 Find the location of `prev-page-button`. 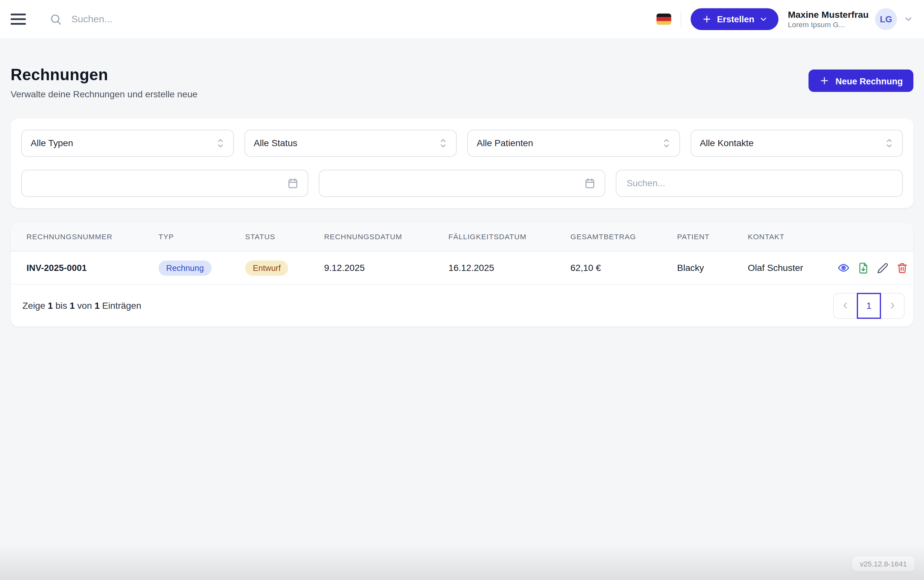

prev-page-button is located at coordinates (845, 305).